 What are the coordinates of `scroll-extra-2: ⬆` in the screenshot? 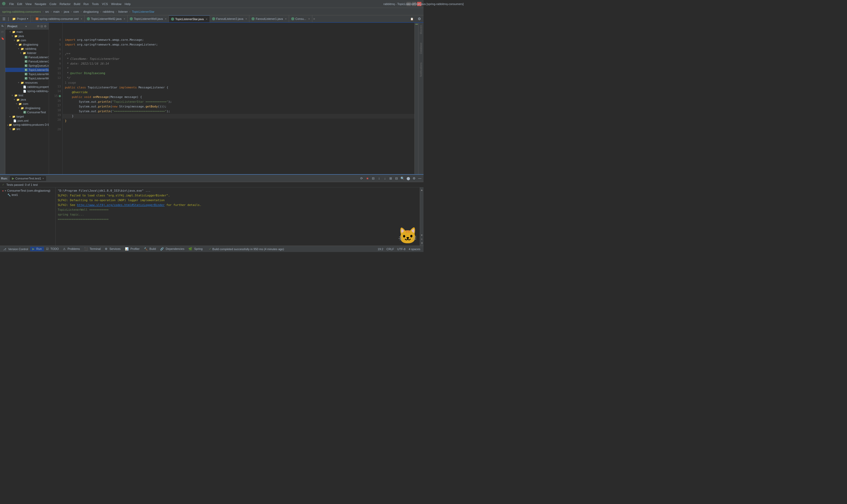 It's located at (422, 243).